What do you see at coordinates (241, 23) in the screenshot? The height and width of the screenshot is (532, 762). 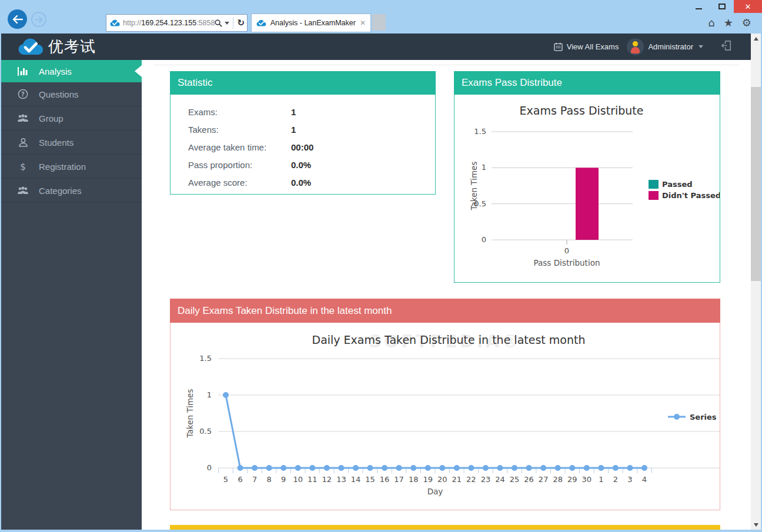 I see `refresh-icon: ↻` at bounding box center [241, 23].